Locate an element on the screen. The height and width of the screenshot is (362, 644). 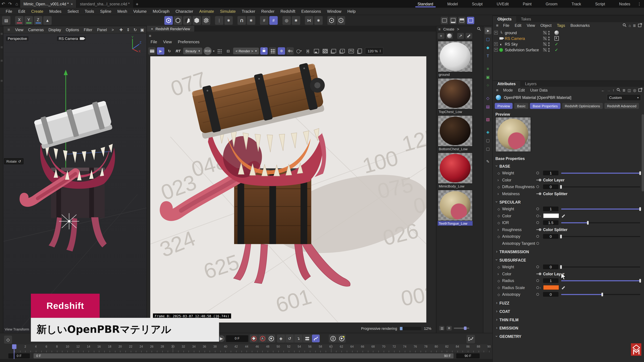
object-popout-icon is located at coordinates (640, 25).